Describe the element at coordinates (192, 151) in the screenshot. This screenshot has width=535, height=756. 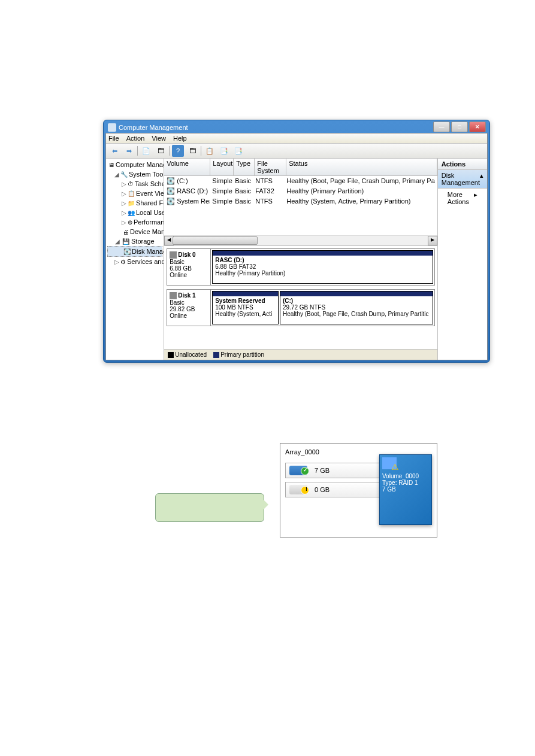
I see `view-button: 🗔` at that location.